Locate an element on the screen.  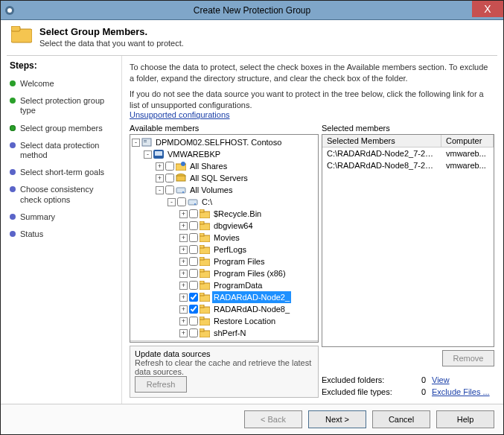
scroll-thumb is located at coordinates (157, 343).